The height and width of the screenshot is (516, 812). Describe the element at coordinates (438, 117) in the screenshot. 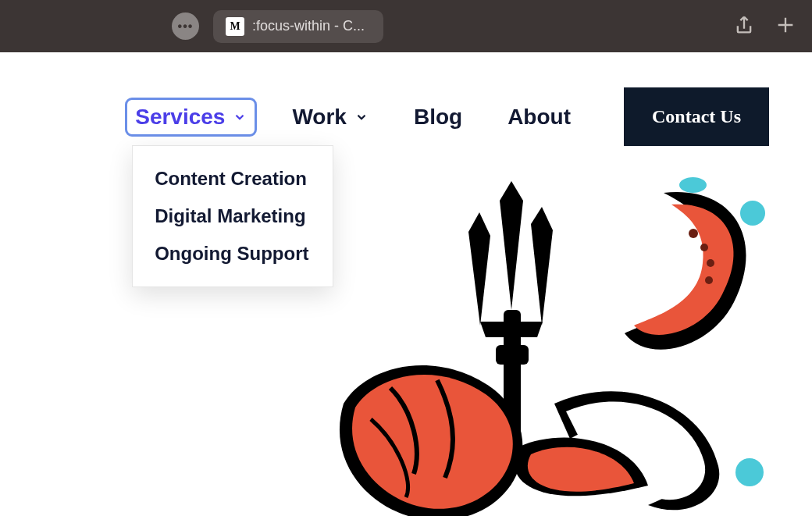

I see `nav-label: Blog` at that location.